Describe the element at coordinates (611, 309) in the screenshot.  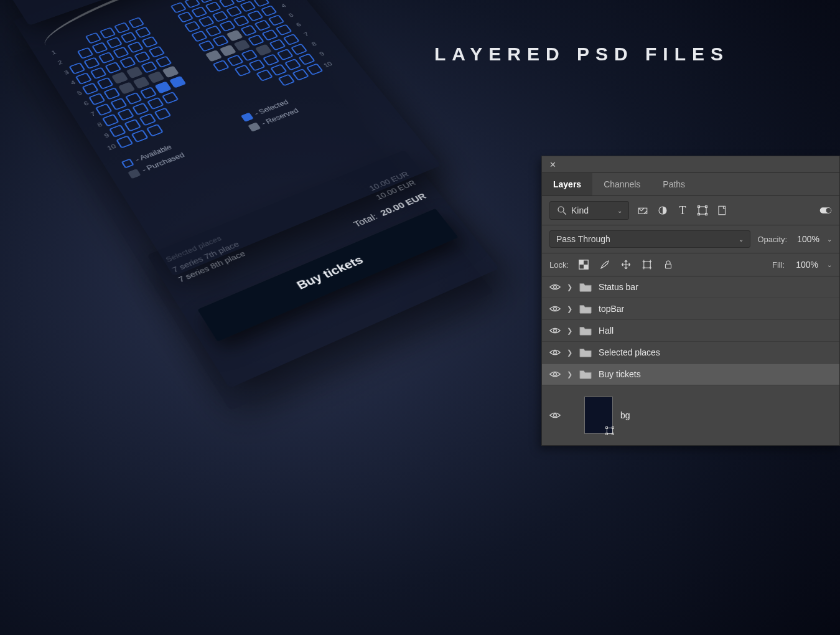
I see `layer-name: topBar` at that location.